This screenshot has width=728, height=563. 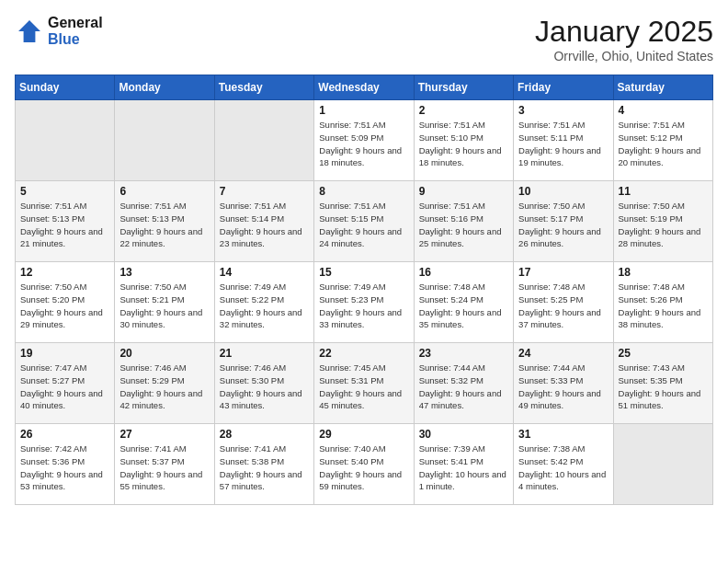 I want to click on day-number: 31, so click(x=563, y=434).